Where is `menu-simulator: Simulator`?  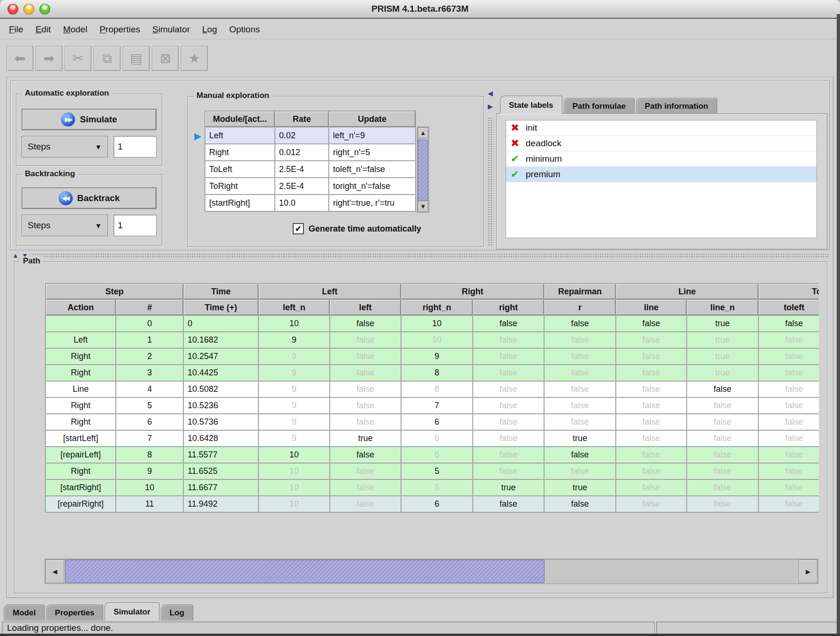
menu-simulator: Simulator is located at coordinates (171, 30).